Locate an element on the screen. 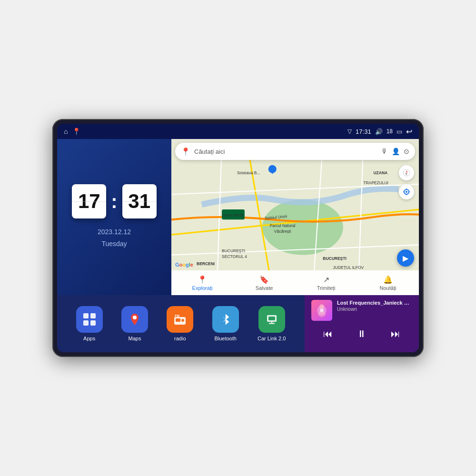 The height and width of the screenshot is (476, 476). app-maps: Maps is located at coordinates (135, 324).